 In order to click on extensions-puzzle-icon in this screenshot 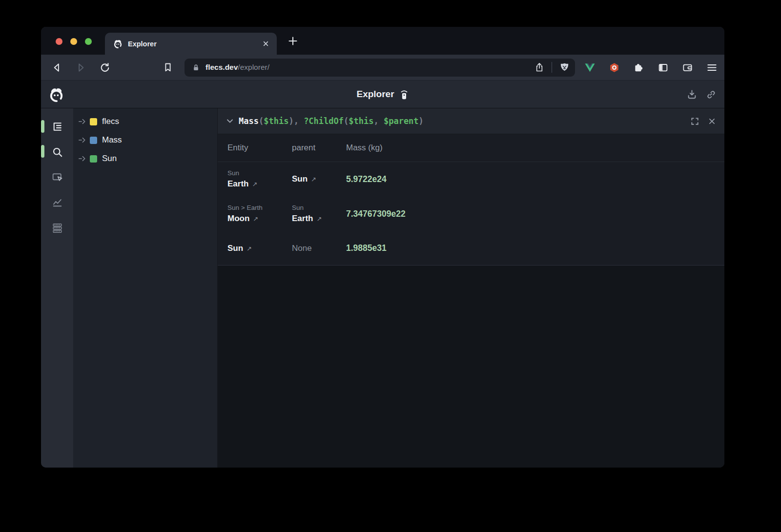, I will do `click(638, 67)`.